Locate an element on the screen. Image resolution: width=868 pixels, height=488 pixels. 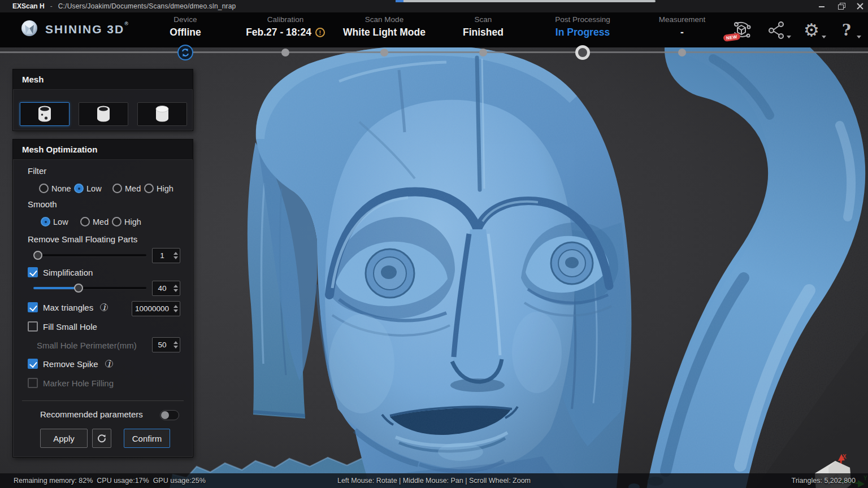
recommended-parameters-toggle is located at coordinates (170, 415).